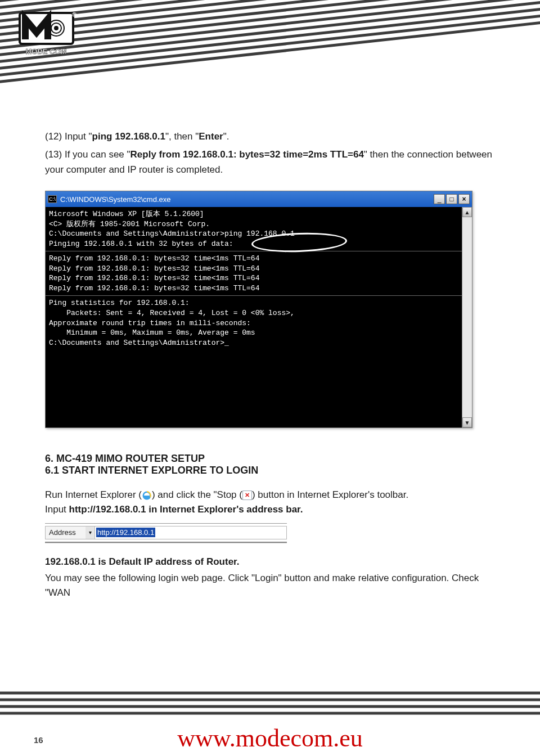 This screenshot has height=756, width=540. I want to click on cmd-line: Ping statistics for 192.168.0.1:, so click(254, 303).